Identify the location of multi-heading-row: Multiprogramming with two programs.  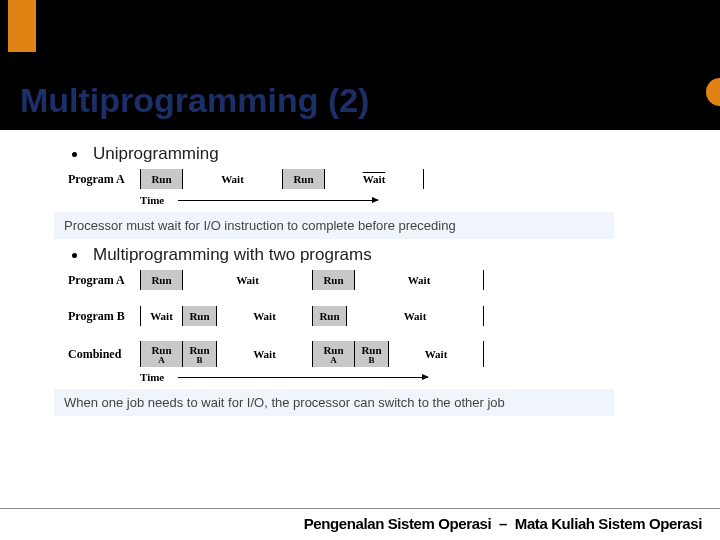
(373, 255).